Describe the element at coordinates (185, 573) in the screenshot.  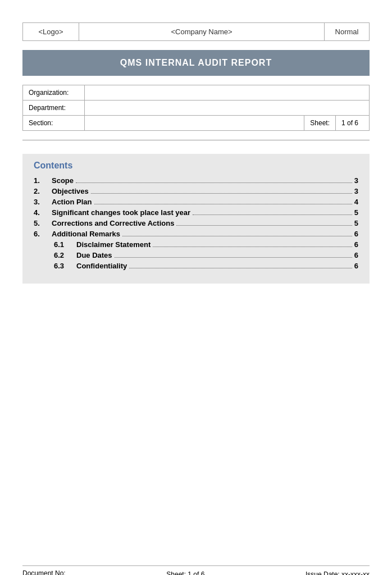
I see `footer-center: Sheet: 1 of 6` at that location.